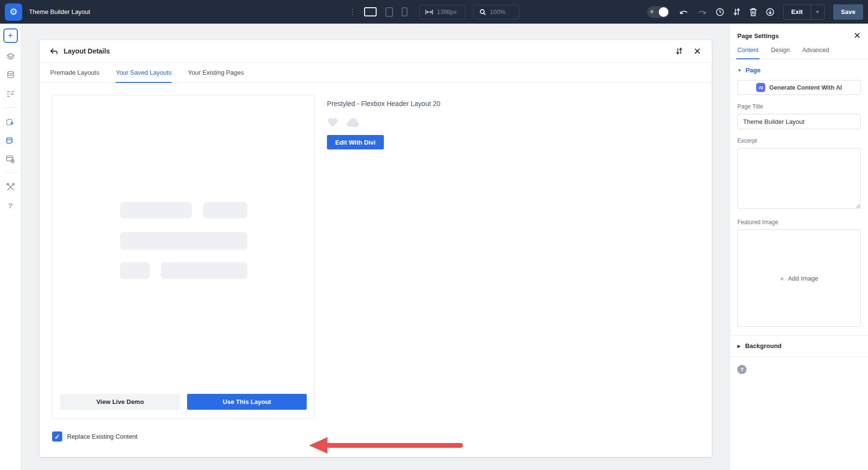  I want to click on desktop-view-button, so click(370, 12).